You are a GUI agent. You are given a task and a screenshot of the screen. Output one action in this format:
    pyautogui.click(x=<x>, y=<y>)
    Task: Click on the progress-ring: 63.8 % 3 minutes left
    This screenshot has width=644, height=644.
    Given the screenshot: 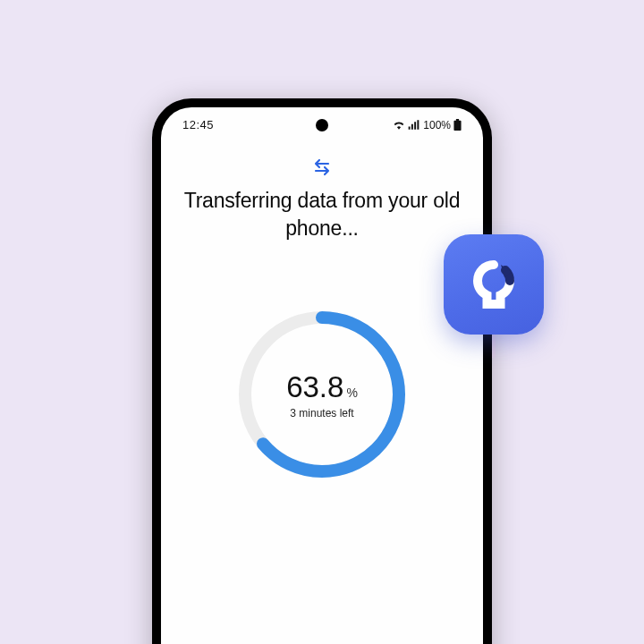 What is the action you would take?
    pyautogui.click(x=322, y=394)
    